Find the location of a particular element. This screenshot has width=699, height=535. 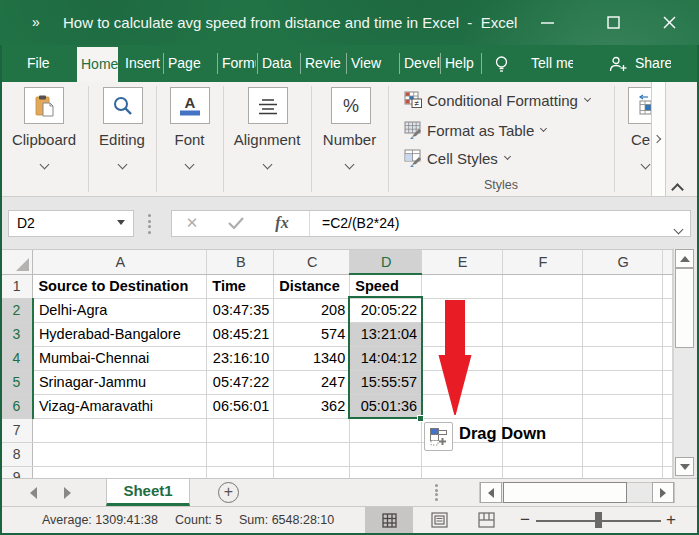

cell-f8 is located at coordinates (542, 454).